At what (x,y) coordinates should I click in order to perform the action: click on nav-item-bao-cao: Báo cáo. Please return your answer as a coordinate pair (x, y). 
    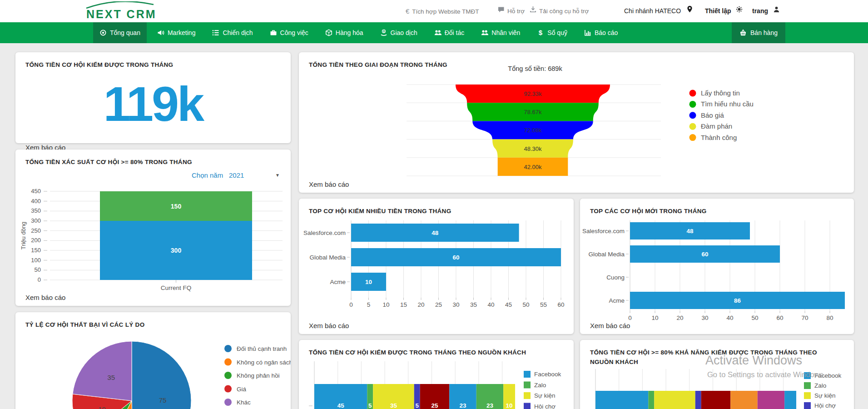
    Looking at the image, I should click on (601, 33).